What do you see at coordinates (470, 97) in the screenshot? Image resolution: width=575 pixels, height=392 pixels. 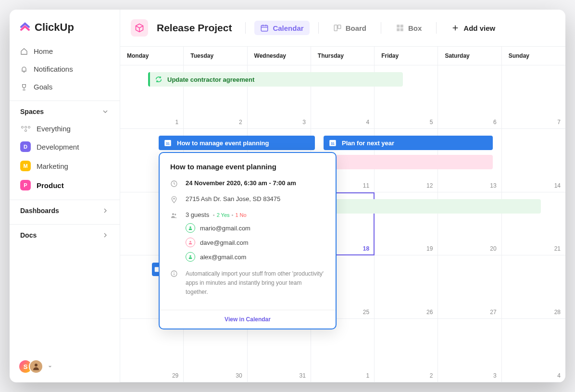 I see `calendar-cell: 6` at bounding box center [470, 97].